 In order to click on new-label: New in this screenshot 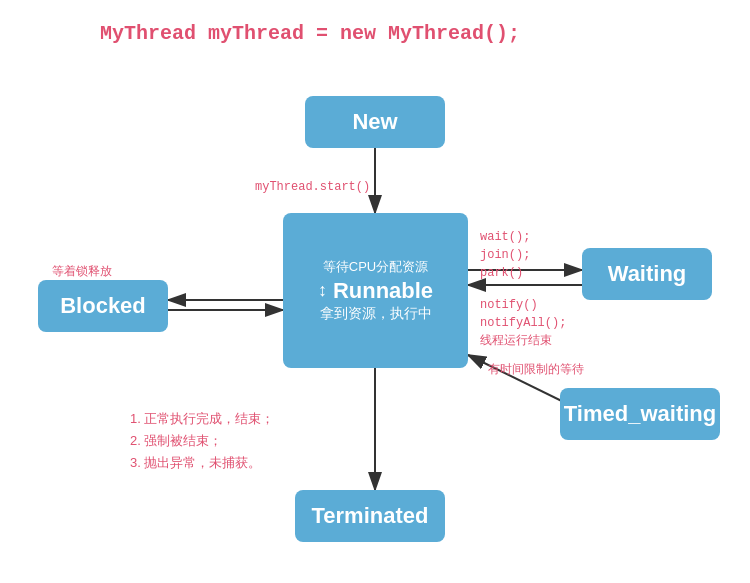, I will do `click(374, 122)`.